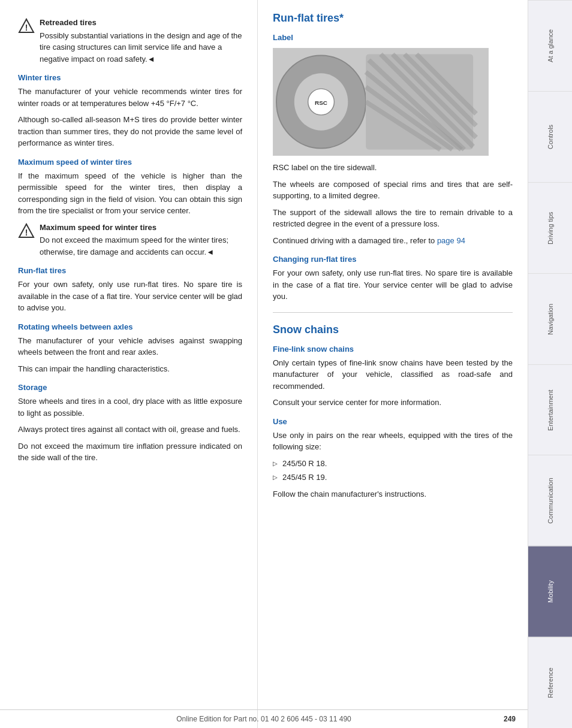  Describe the element at coordinates (550, 410) in the screenshot. I see `sidebar-tab-entertainment: Entertainment` at that location.